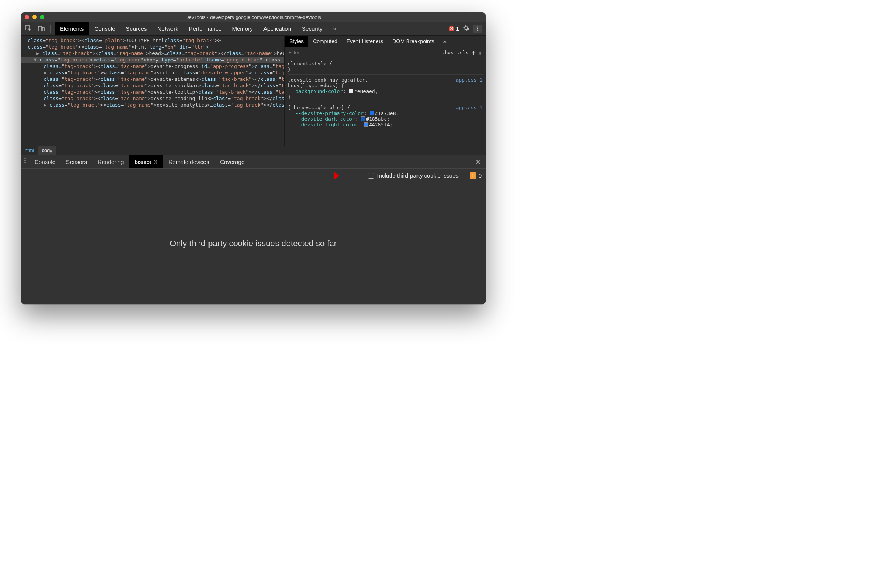 The width and height of the screenshot is (880, 588). I want to click on main-tabs: ElementsConsoleSourcesNetworkPerformance…, so click(191, 29).